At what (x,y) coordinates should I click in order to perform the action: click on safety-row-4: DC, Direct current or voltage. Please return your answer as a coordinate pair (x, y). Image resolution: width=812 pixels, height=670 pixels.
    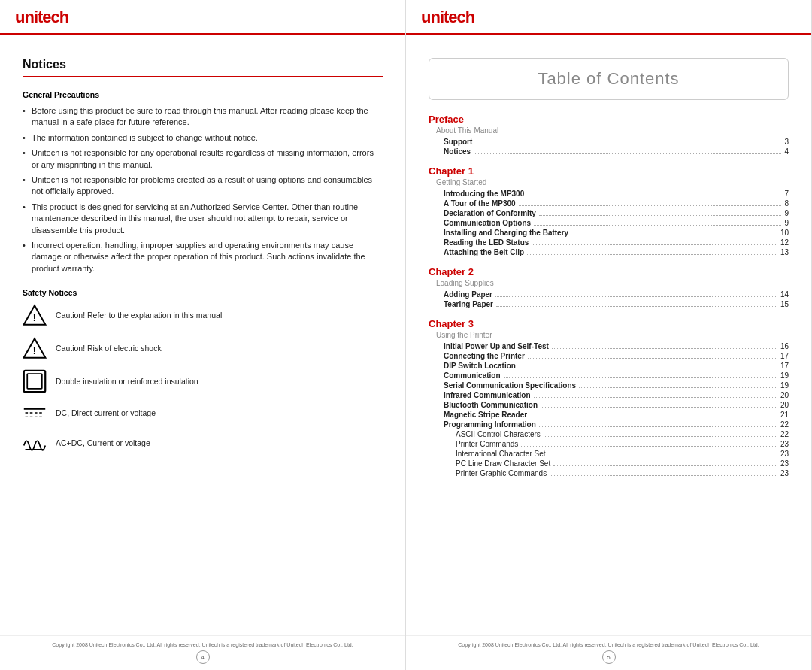
    Looking at the image, I should click on (203, 413).